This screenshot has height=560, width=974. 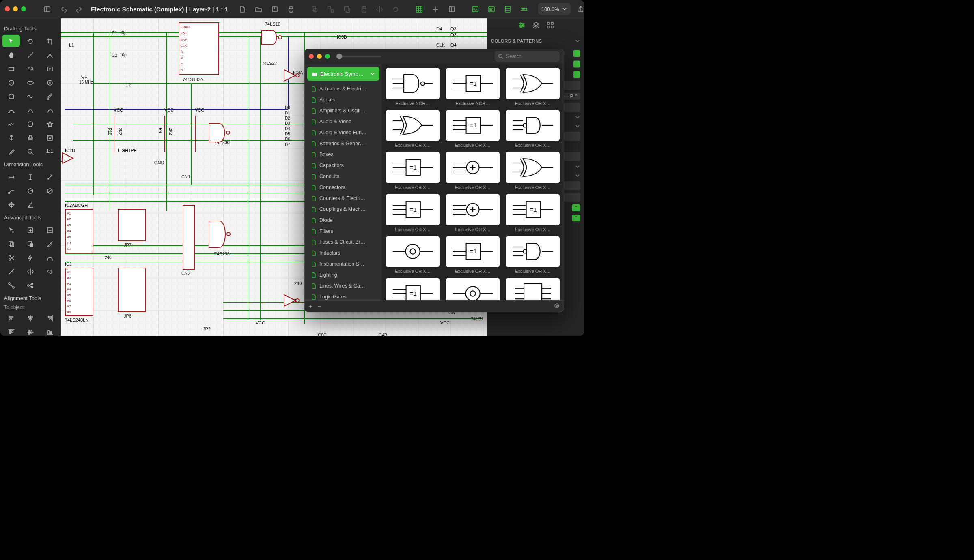 I want to click on paragraph-tool: P, so click(x=50, y=69).